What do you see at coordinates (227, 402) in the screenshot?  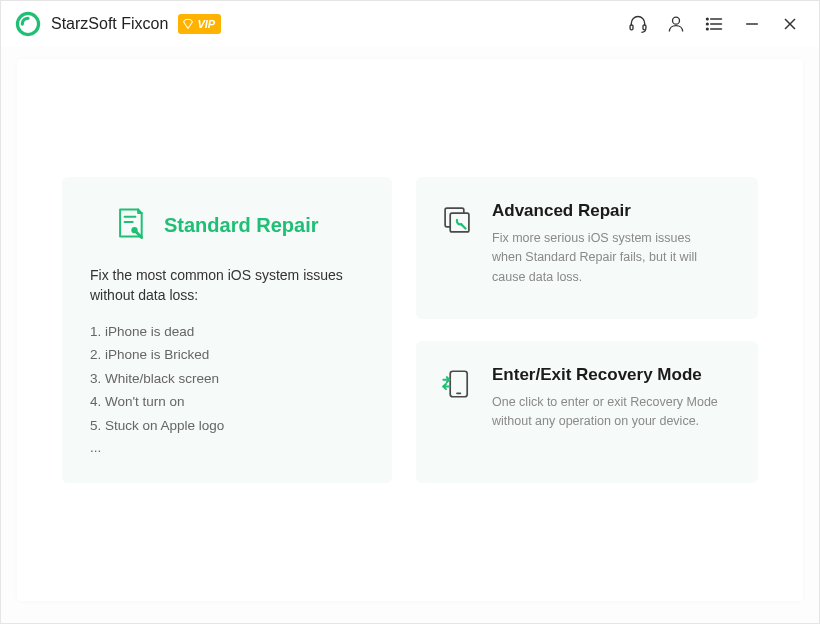 I see `list-item: 4. Won't turn on` at bounding box center [227, 402].